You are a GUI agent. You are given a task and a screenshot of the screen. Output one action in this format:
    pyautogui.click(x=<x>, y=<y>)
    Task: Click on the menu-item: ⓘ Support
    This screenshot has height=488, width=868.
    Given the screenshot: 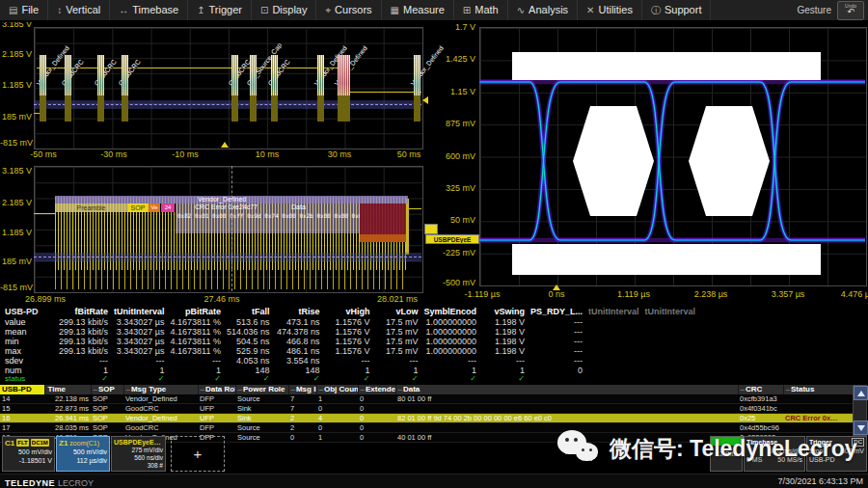 What is the action you would take?
    pyautogui.click(x=677, y=10)
    